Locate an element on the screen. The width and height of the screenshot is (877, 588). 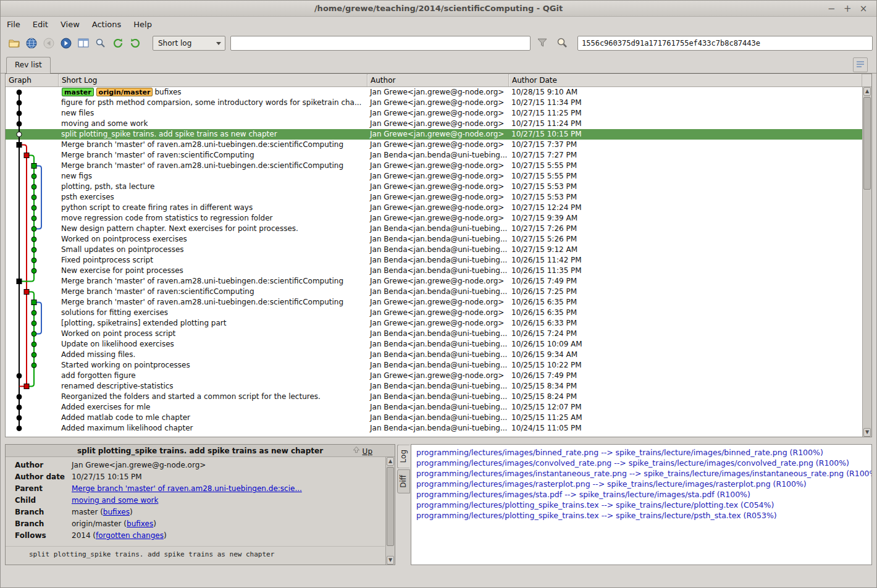
commit-row: new figsJan Grewe<jan.grewe@g-node.org>1… is located at coordinates (434, 177).